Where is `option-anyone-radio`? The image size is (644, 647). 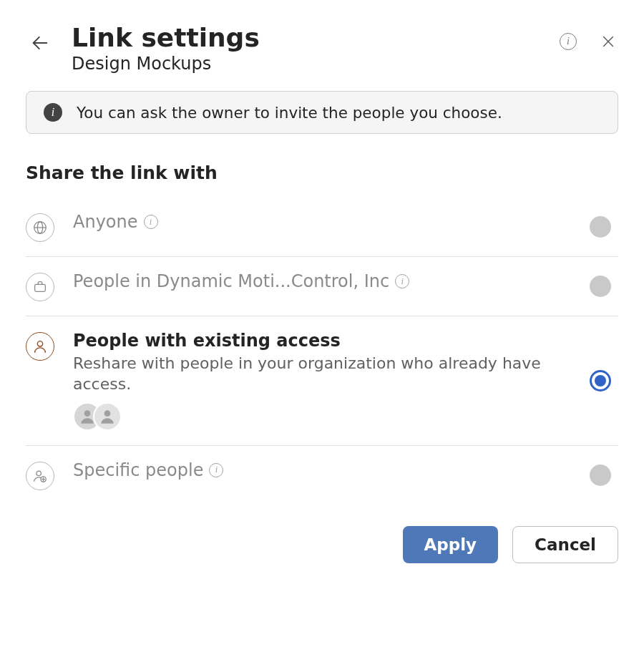 option-anyone-radio is located at coordinates (600, 227).